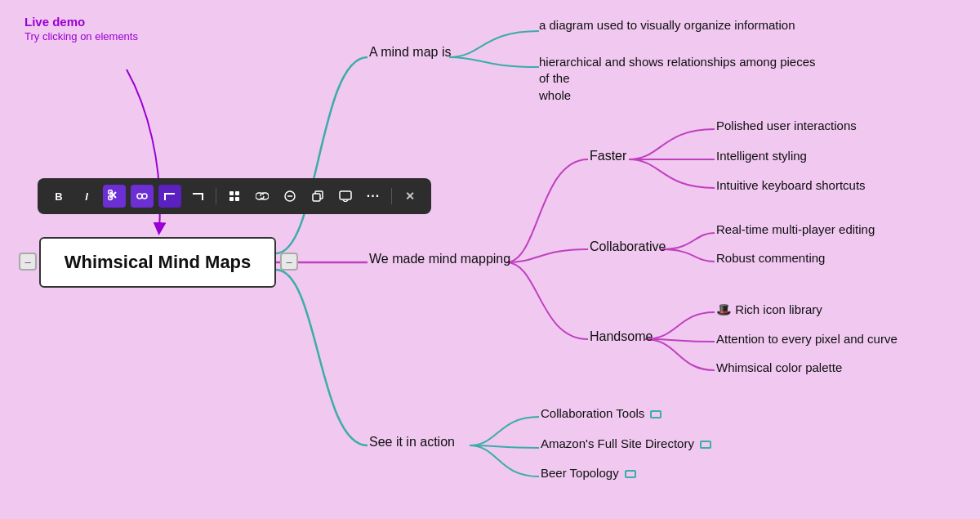 This screenshot has height=519, width=980. Describe the element at coordinates (807, 338) in the screenshot. I see `leaf-pixel: Attention to every pixel and curve` at that location.